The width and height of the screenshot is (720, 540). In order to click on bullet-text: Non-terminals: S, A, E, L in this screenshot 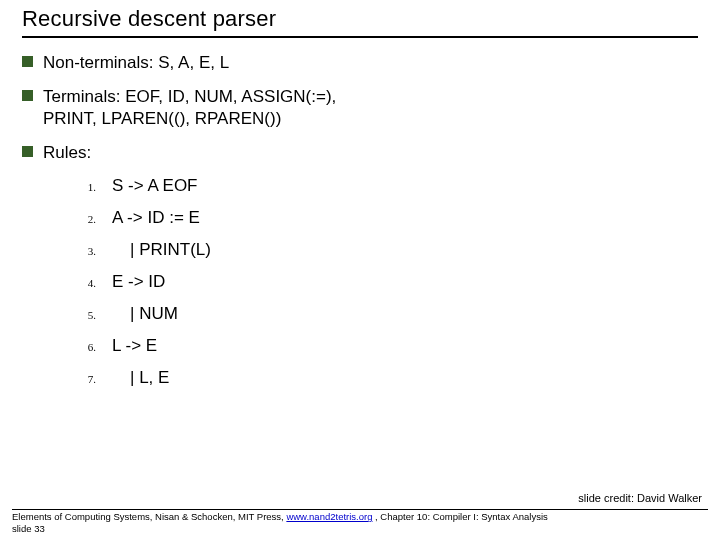, I will do `click(136, 63)`.